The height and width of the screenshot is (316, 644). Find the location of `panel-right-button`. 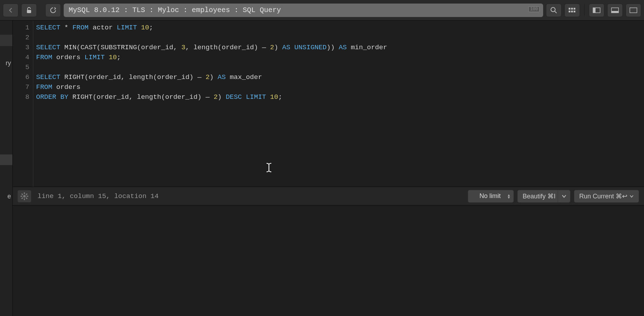

panel-right-button is located at coordinates (633, 10).